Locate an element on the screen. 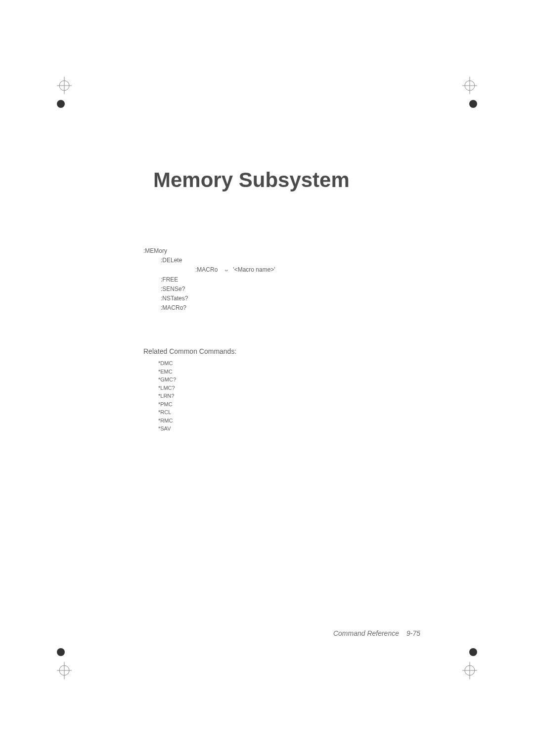 The height and width of the screenshot is (756, 534). related-commands-list: *DMC *EMC *GMC? *LMC? *LRN? *PMC *RCL *R… is located at coordinates (297, 396).